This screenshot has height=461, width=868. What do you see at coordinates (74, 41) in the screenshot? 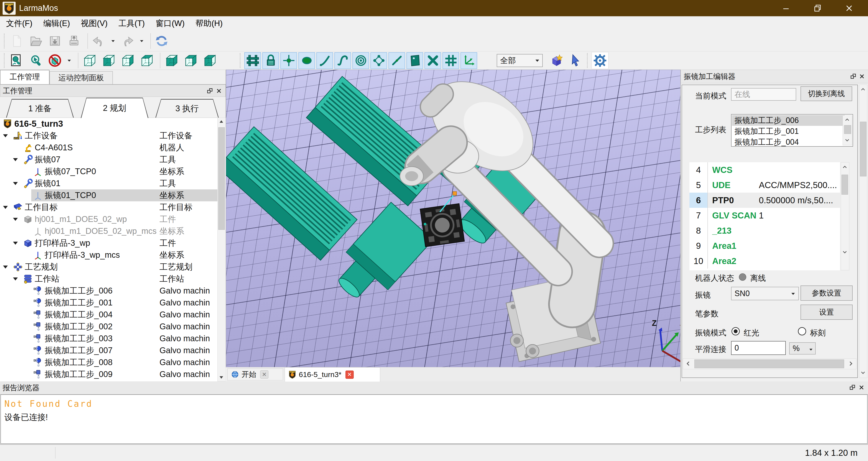
I see `export-button` at bounding box center [74, 41].